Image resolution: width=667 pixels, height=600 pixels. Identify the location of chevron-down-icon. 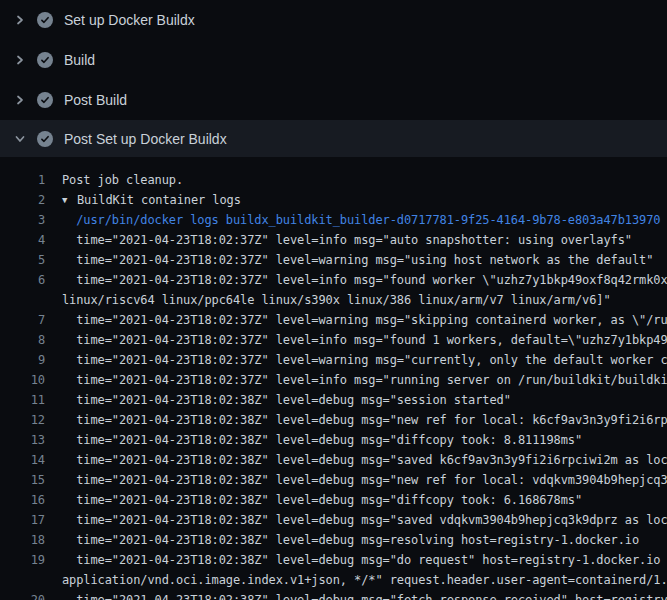
(20, 139).